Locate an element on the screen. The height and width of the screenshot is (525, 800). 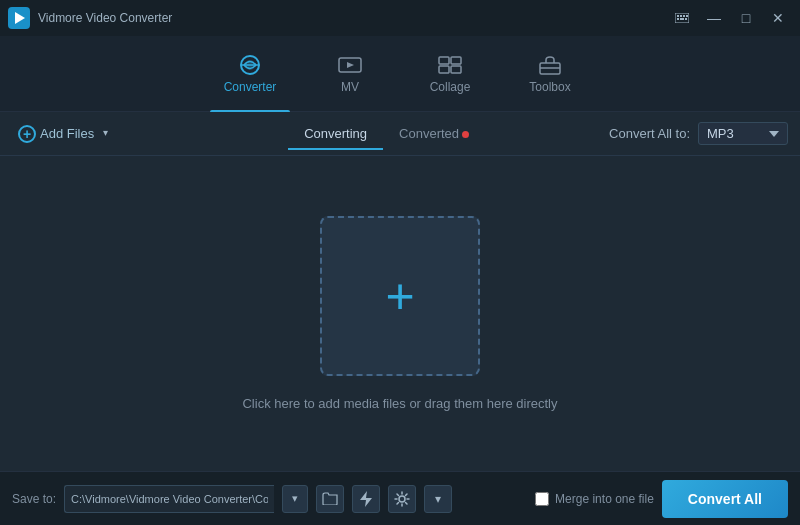
add-files-button: + Add Files ▾ is located at coordinates (65, 134).